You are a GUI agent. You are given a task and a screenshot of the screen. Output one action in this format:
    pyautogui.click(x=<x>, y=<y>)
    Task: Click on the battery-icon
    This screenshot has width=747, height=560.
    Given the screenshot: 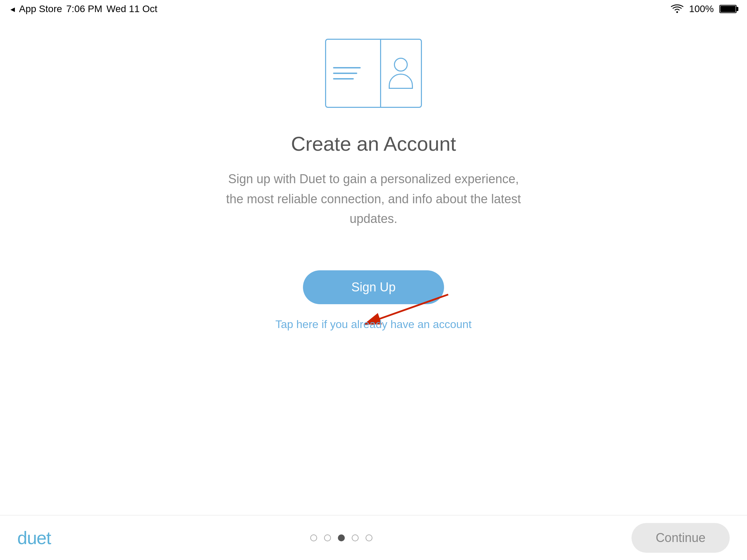 What is the action you would take?
    pyautogui.click(x=728, y=9)
    